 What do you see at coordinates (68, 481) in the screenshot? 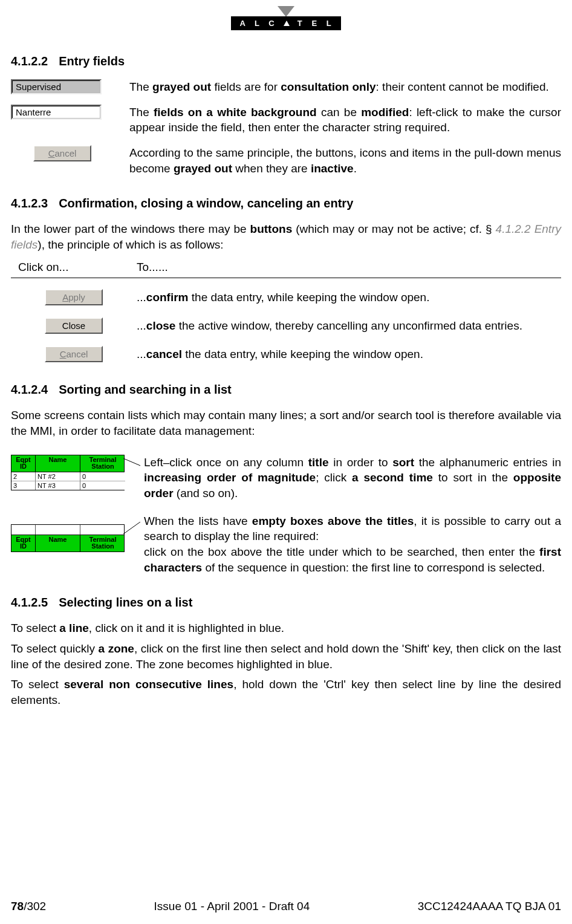
I see `list-body: 2 NT #2 0 3 NT #3 0` at bounding box center [68, 481].